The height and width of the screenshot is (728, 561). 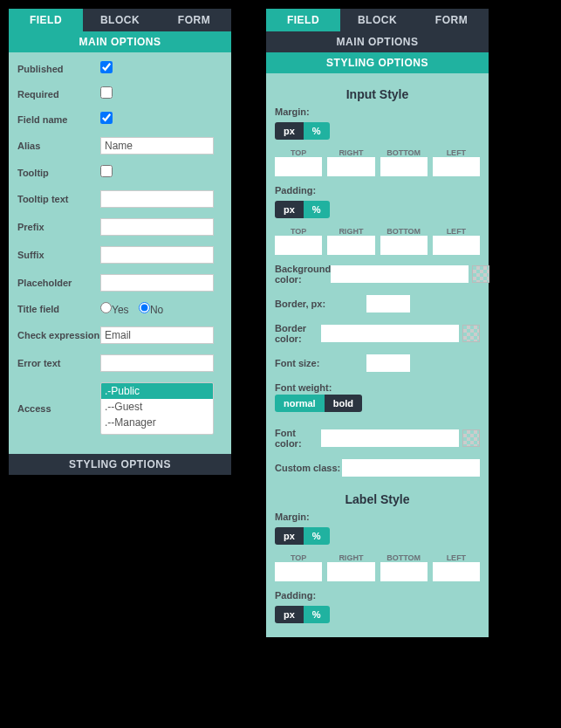 I want to click on spacing-top-label: TOP, so click(x=298, y=153).